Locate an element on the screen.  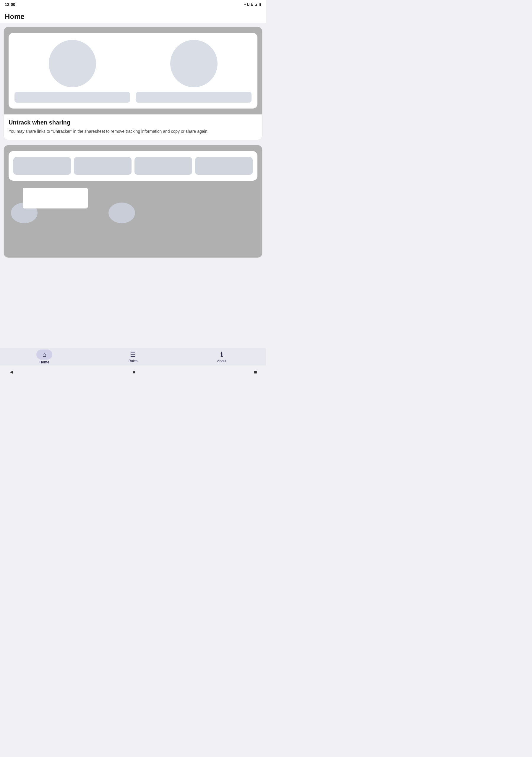
rules-icon: ☰ is located at coordinates (133, 355).